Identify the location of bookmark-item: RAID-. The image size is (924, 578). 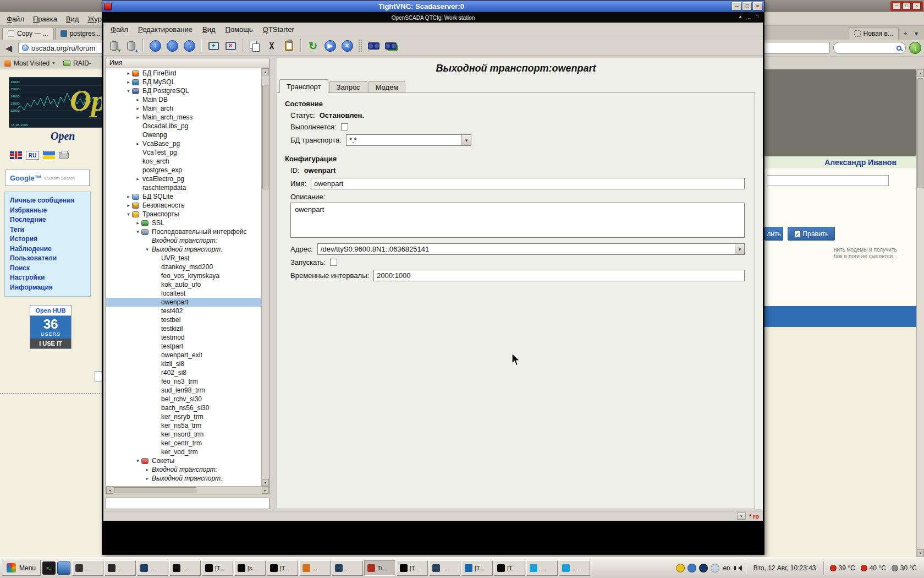
(77, 63).